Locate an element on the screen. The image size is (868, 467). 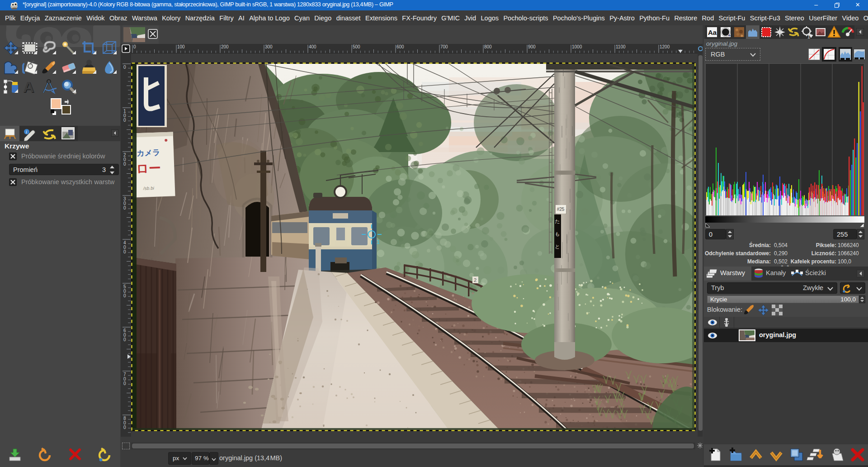
svg-text: Aa is located at coordinates (712, 33).